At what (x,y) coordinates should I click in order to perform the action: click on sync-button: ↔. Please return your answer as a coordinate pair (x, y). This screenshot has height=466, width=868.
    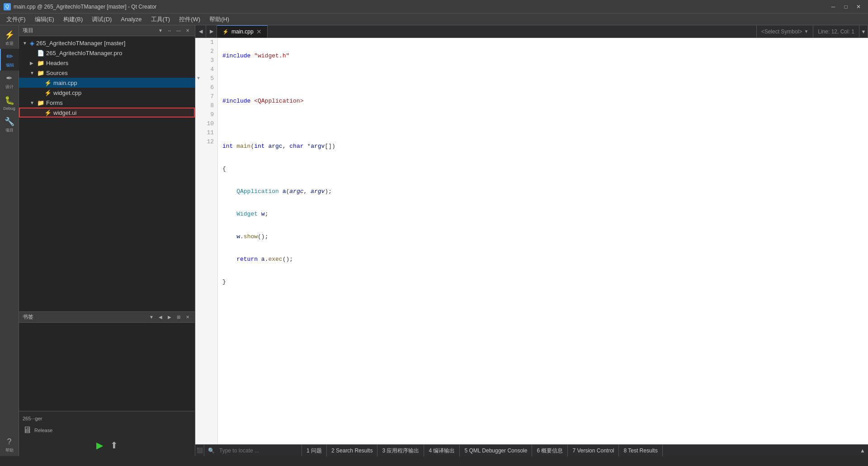
    Looking at the image, I should click on (170, 31).